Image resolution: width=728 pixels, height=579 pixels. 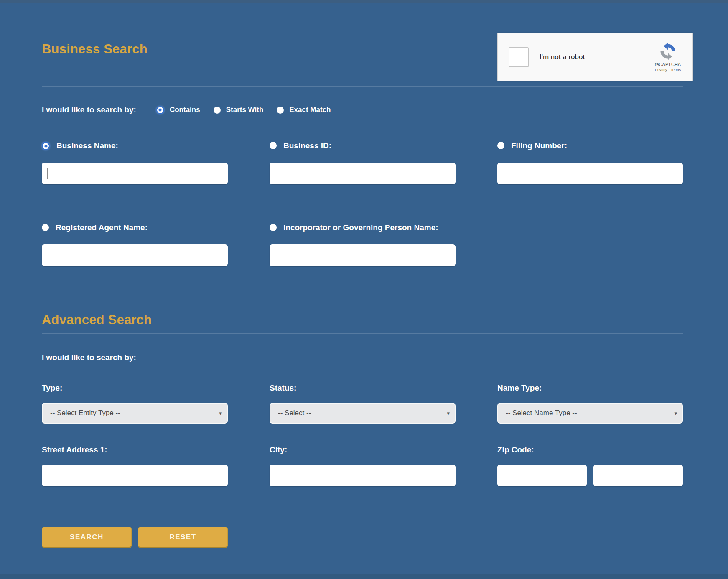 I want to click on street-address-label: Street Address 1:, so click(x=135, y=450).